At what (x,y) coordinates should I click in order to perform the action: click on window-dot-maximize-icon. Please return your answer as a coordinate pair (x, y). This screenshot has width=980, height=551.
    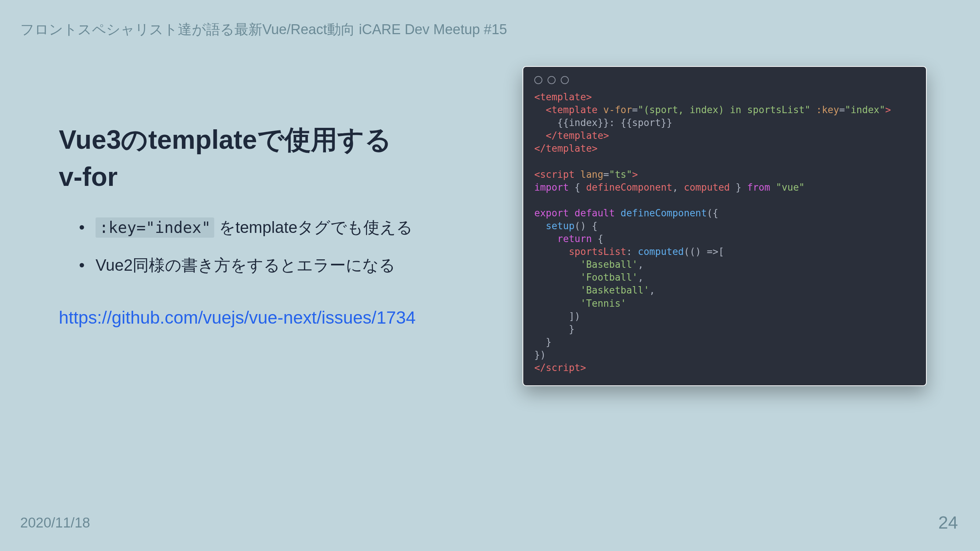
    Looking at the image, I should click on (565, 80).